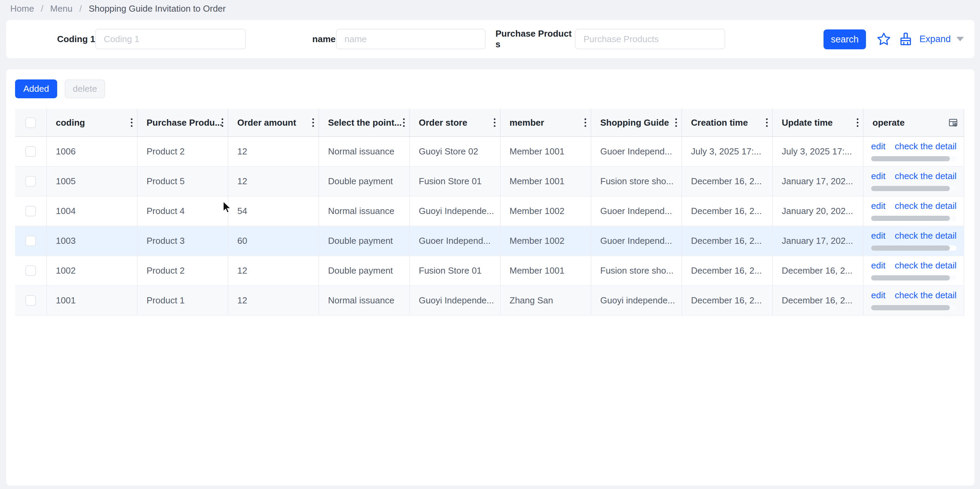 Image resolution: width=980 pixels, height=489 pixels. Describe the element at coordinates (118, 8) in the screenshot. I see `breadcrumb: Home / Menu / Shopping Guide Invitation …` at that location.